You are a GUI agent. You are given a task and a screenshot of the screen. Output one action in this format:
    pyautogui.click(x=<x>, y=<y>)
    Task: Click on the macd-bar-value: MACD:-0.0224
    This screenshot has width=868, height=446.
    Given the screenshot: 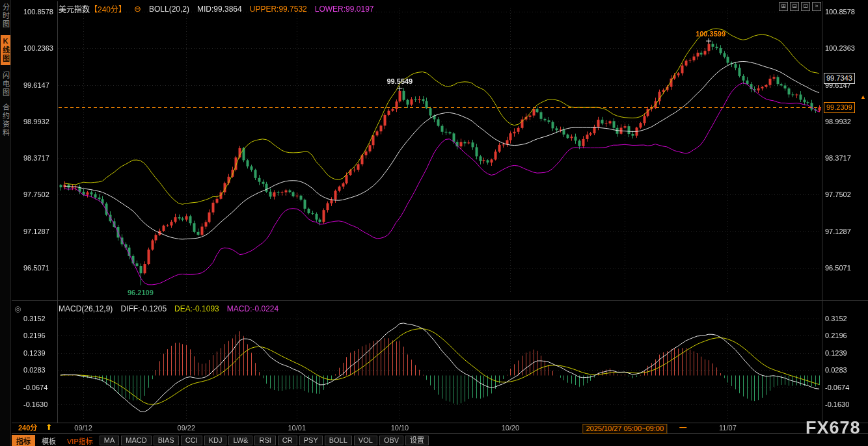 What is the action you would take?
    pyautogui.click(x=252, y=309)
    